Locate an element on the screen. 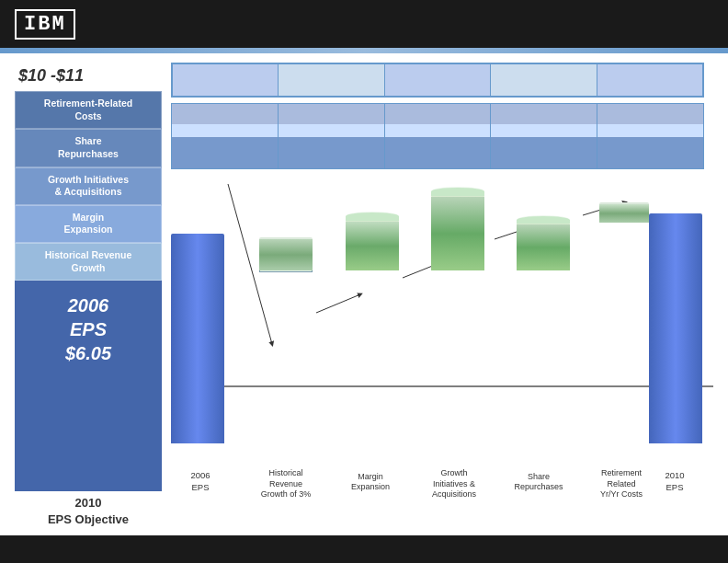  legend-margin: MarginExpansion is located at coordinates (88, 224).